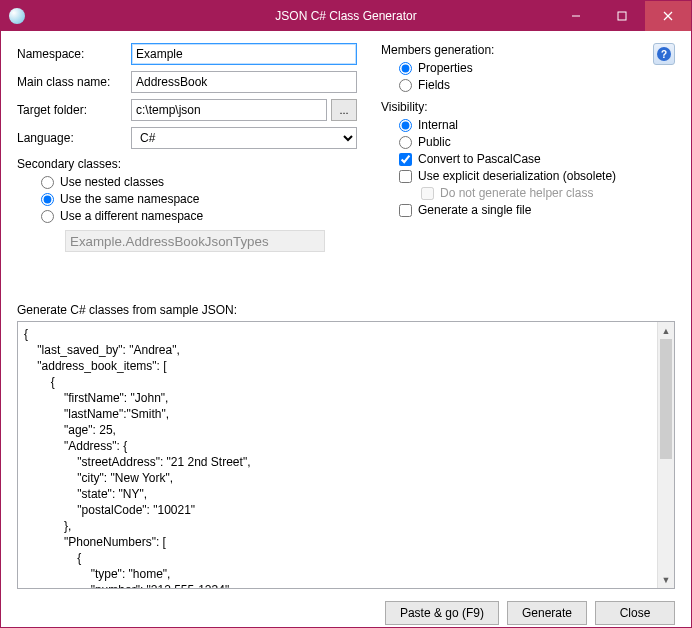 The width and height of the screenshot is (692, 628). I want to click on internal-radio, so click(406, 126).